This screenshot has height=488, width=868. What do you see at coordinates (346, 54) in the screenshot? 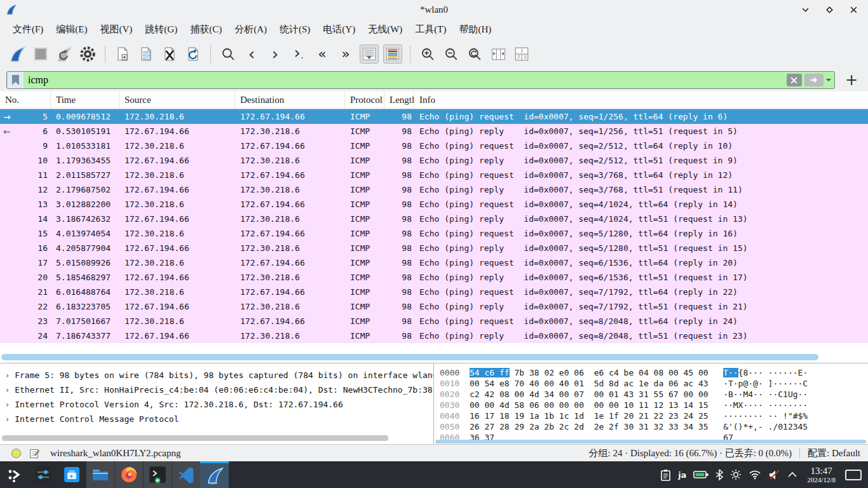
I see `last-packet-button: »` at bounding box center [346, 54].